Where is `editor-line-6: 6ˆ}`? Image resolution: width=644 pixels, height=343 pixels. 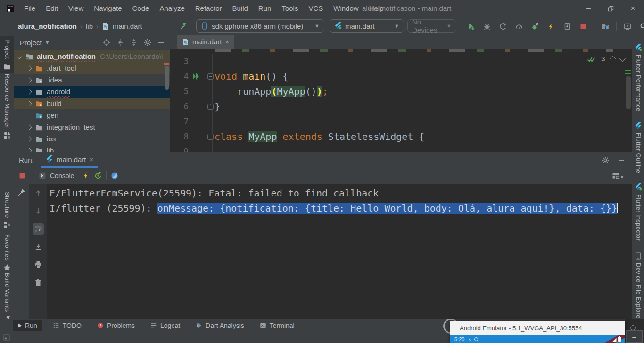 editor-line-6: 6ˆ} is located at coordinates (397, 106).